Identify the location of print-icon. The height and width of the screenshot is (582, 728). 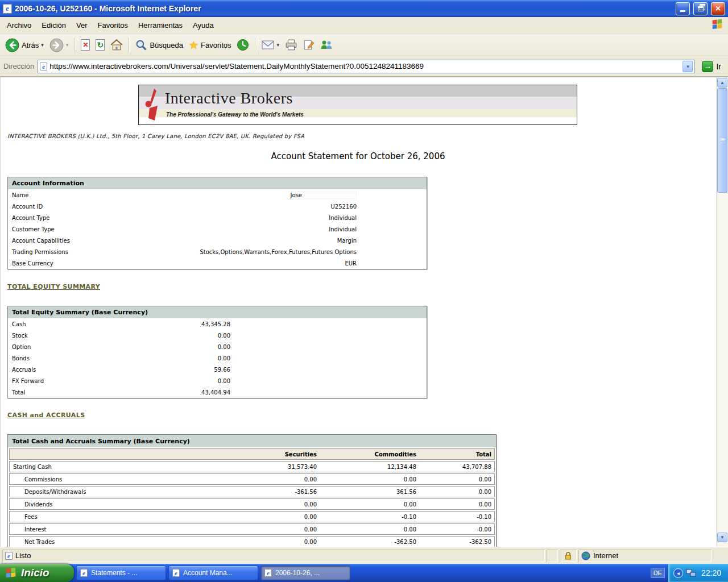
(291, 45).